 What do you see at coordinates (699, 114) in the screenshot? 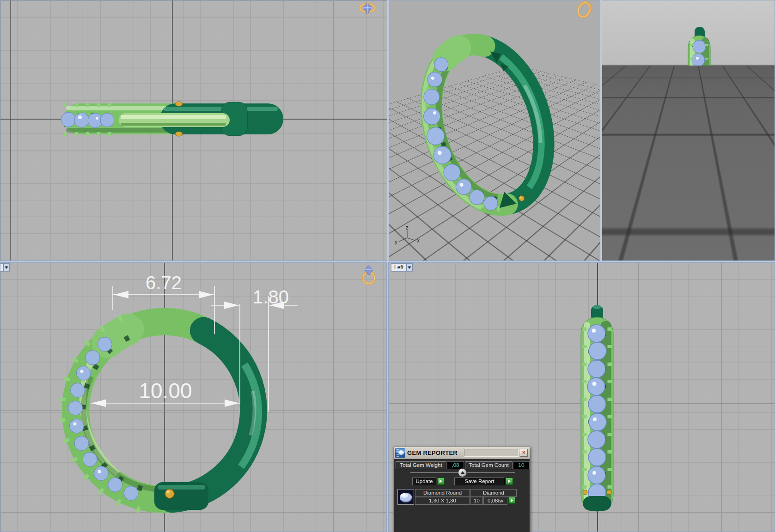
I see `edge-view-gems` at bounding box center [699, 114].